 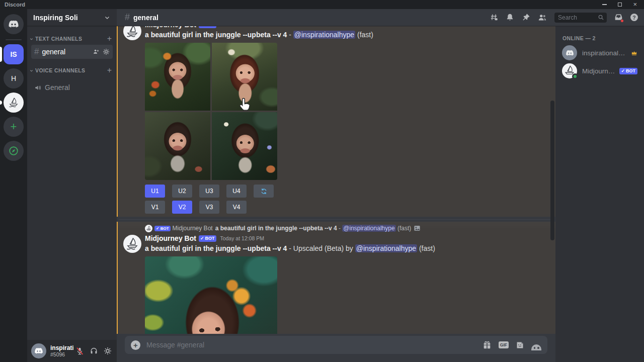 What do you see at coordinates (72, 52) in the screenshot?
I see `channel-general: # general` at bounding box center [72, 52].